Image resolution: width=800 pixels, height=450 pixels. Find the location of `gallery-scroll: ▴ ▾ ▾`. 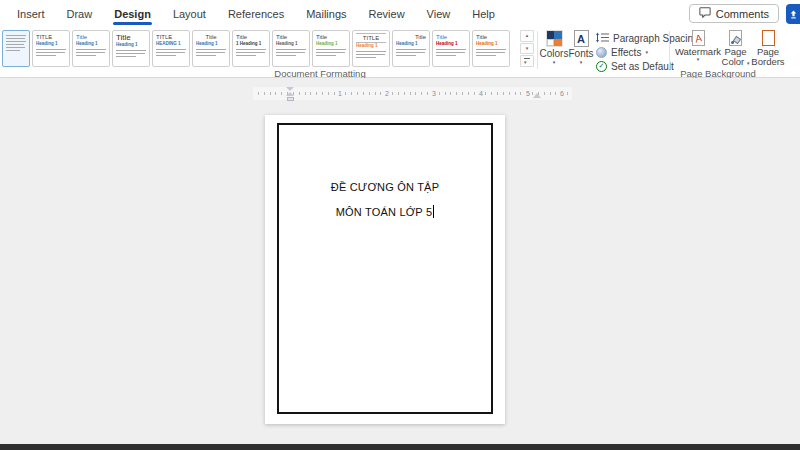

gallery-scroll: ▴ ▾ ▾ is located at coordinates (527, 48).